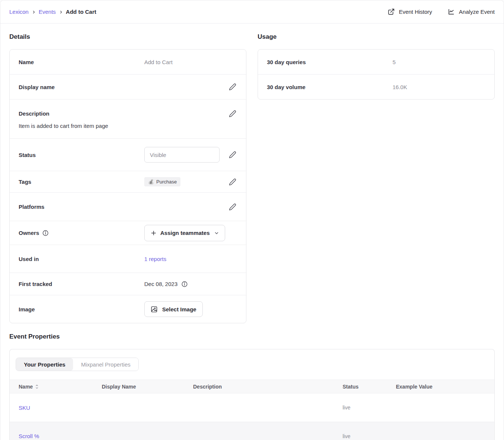  Describe the element at coordinates (233, 87) in the screenshot. I see `edit-display-name-button` at that location.